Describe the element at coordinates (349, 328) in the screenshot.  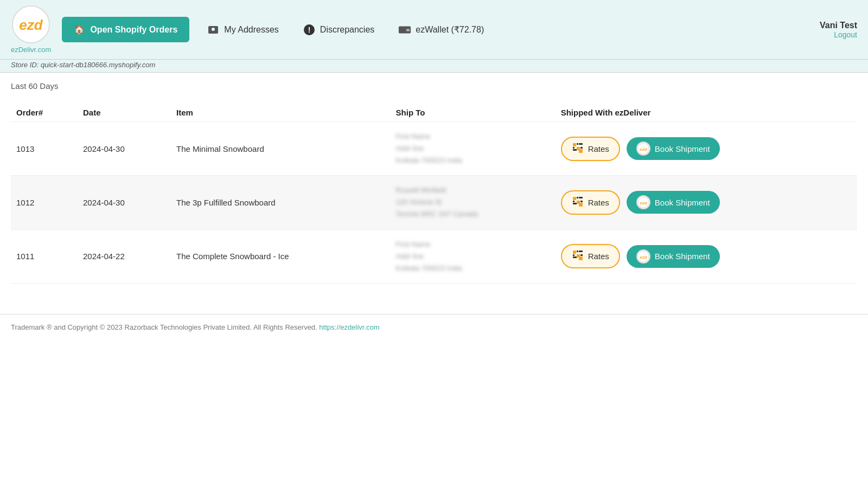
I see `footer-link: https://ezdelivr.com` at that location.